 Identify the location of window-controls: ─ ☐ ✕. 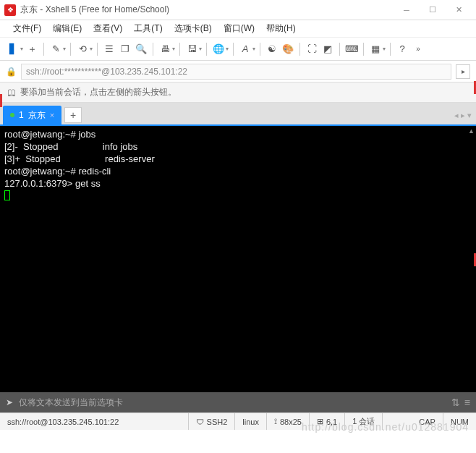
(433, 10).